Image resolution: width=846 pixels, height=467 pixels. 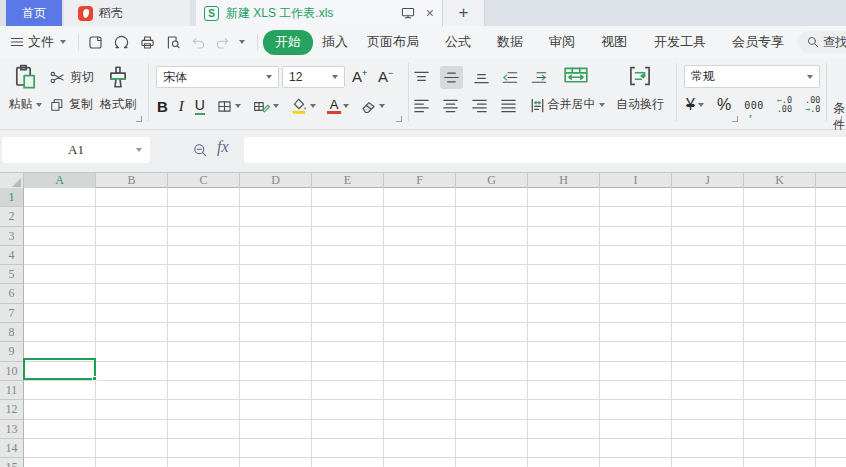 I want to click on grow-font-button: A+, so click(x=360, y=76).